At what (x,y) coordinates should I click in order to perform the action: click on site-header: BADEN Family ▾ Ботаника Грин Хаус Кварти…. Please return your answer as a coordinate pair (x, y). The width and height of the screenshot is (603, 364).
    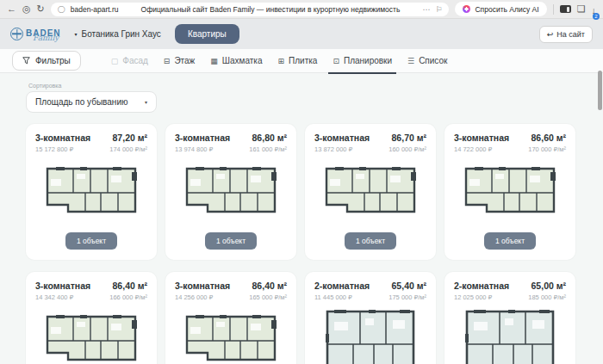
    Looking at the image, I should click on (302, 34).